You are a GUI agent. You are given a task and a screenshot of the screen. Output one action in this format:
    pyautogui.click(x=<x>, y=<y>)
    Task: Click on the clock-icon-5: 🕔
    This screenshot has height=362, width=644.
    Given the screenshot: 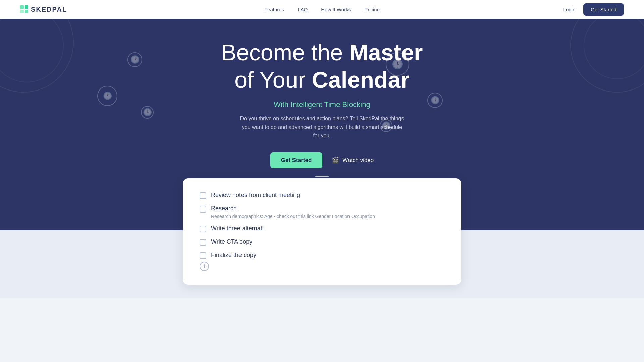 What is the action you would take?
    pyautogui.click(x=435, y=100)
    